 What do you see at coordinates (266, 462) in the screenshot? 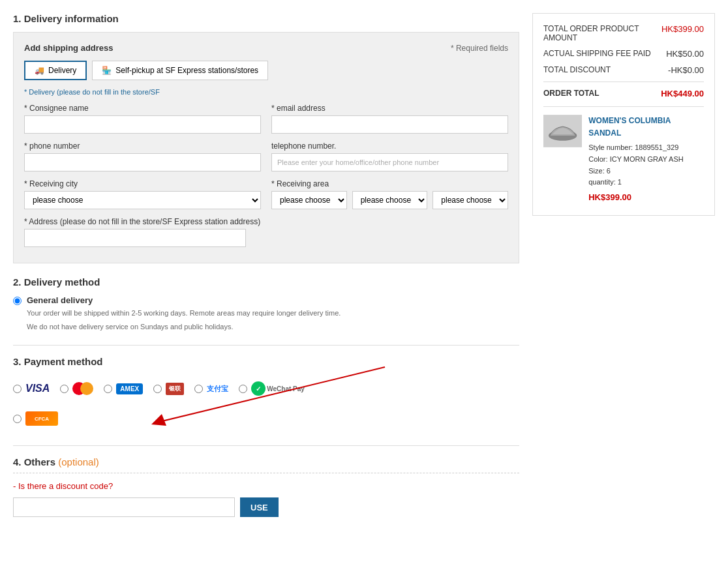
I see `others-title: 4. Others (optional)` at bounding box center [266, 462].